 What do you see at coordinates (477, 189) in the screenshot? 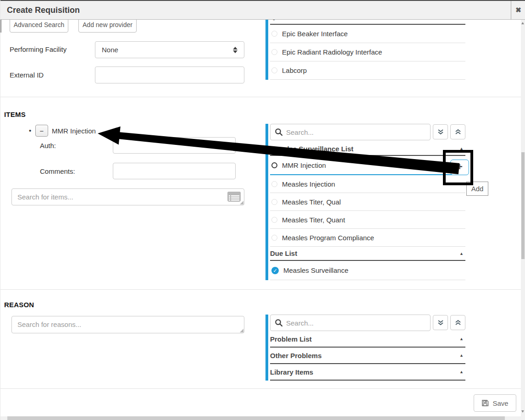
I see `add-tooltip: Add` at bounding box center [477, 189].